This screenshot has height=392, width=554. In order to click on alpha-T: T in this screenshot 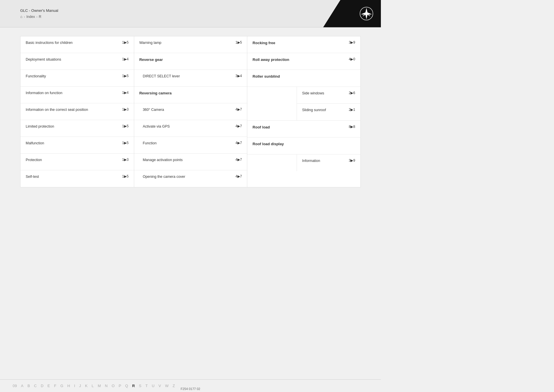, I will do `click(147, 386)`.